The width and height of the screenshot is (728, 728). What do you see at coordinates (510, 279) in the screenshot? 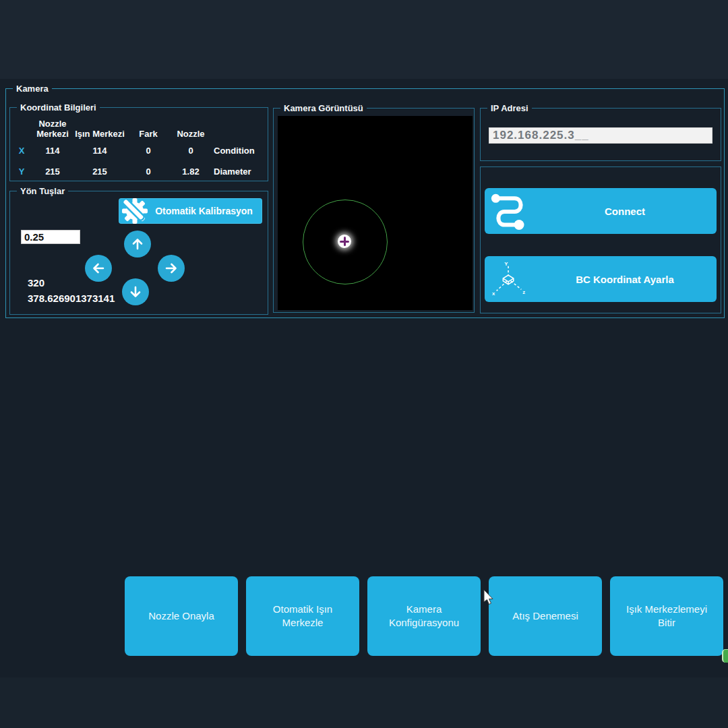
I see `coordinate-axes-icon: Y x z` at bounding box center [510, 279].